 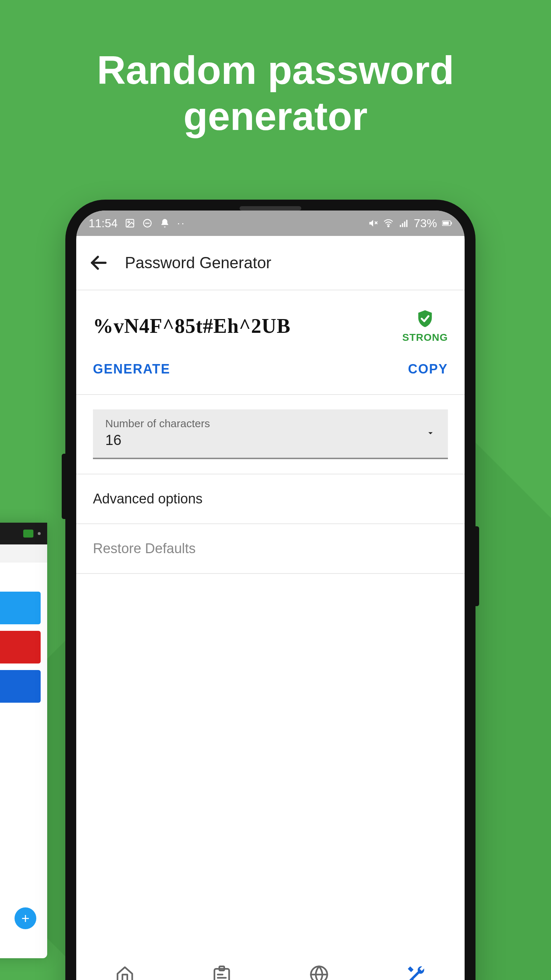 What do you see at coordinates (388, 223) in the screenshot?
I see `wifi-icon` at bounding box center [388, 223].